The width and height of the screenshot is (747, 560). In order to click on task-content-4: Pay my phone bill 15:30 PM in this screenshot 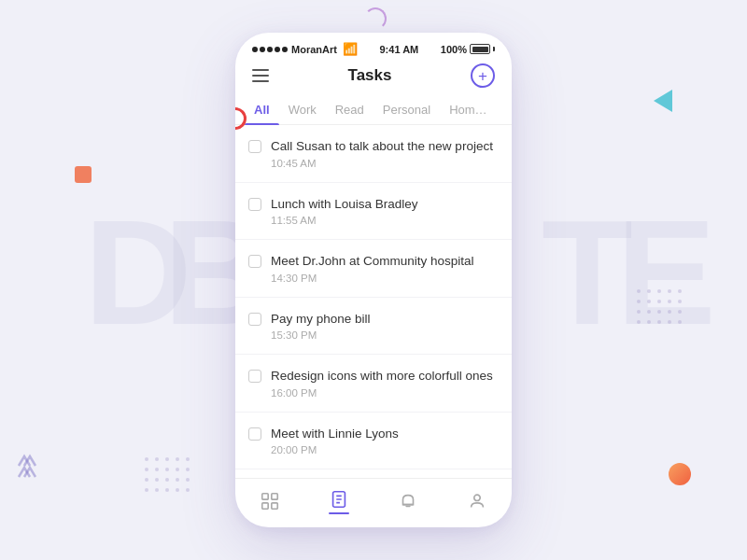, I will do `click(383, 327)`.